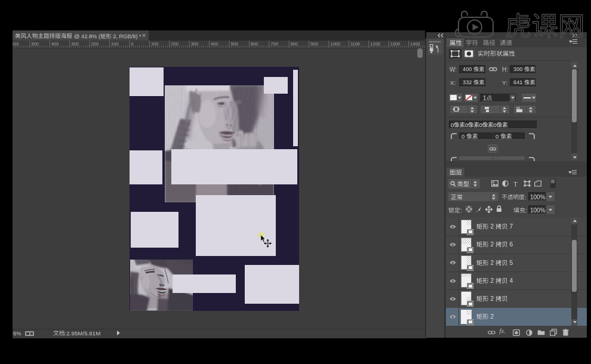 Image resolution: width=591 pixels, height=364 pixels. What do you see at coordinates (17, 333) in the screenshot?
I see `svg-text: 6%` at bounding box center [17, 333].